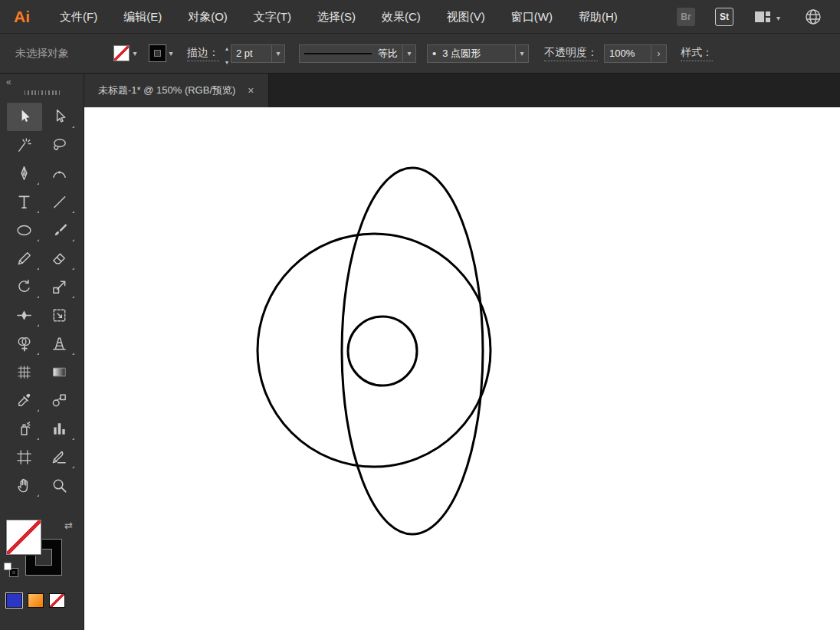 The width and height of the screenshot is (840, 630). I want to click on none-mode-button, so click(57, 601).